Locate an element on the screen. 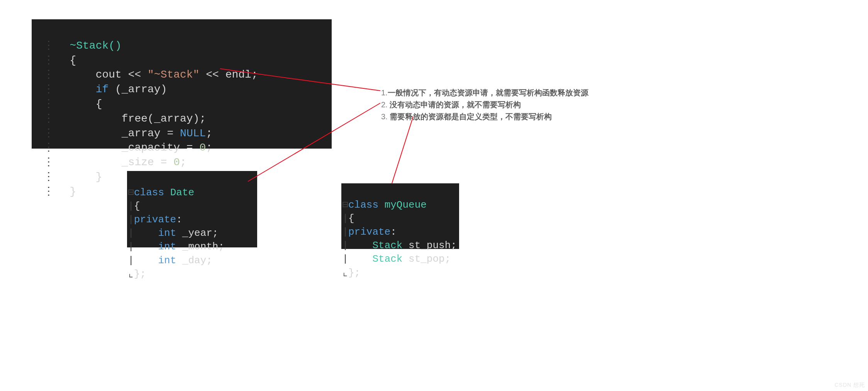 This screenshot has height=391, width=868. code-text: _year; is located at coordinates (197, 233).